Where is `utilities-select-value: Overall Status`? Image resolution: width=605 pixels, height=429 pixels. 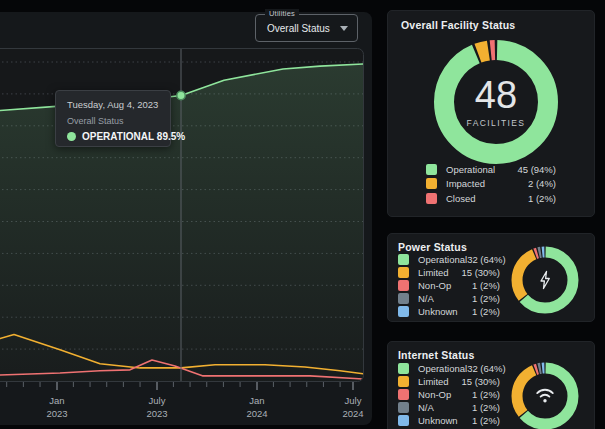 utilities-select-value: Overall Status is located at coordinates (298, 28).